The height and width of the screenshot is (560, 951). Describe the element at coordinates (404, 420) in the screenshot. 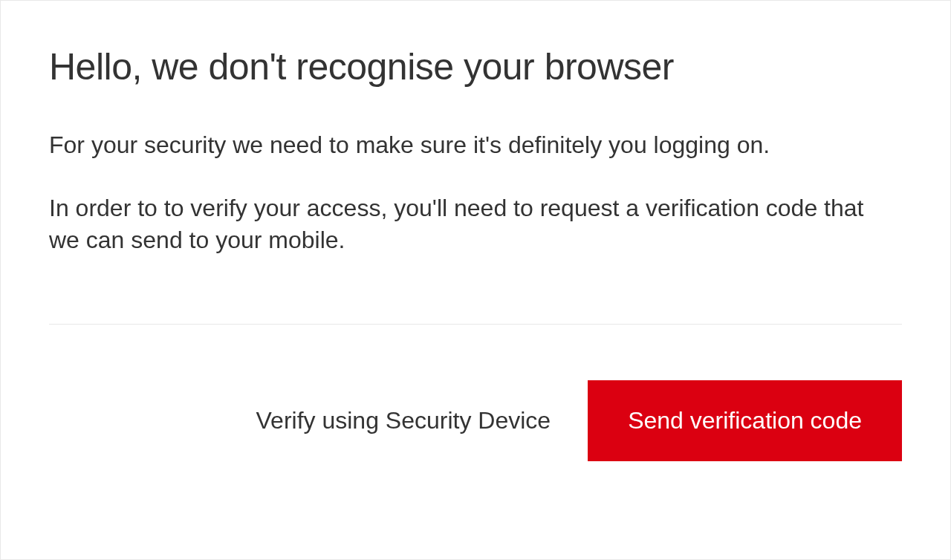

I see `verify-security-device-link: Verify using Security Device` at that location.